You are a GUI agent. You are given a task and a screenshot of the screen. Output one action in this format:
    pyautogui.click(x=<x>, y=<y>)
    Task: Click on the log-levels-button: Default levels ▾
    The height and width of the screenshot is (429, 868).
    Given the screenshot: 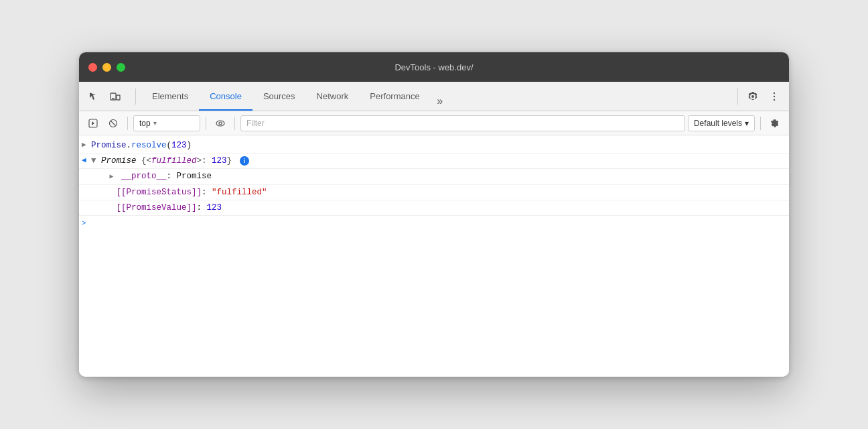 What is the action you would take?
    pyautogui.click(x=721, y=123)
    